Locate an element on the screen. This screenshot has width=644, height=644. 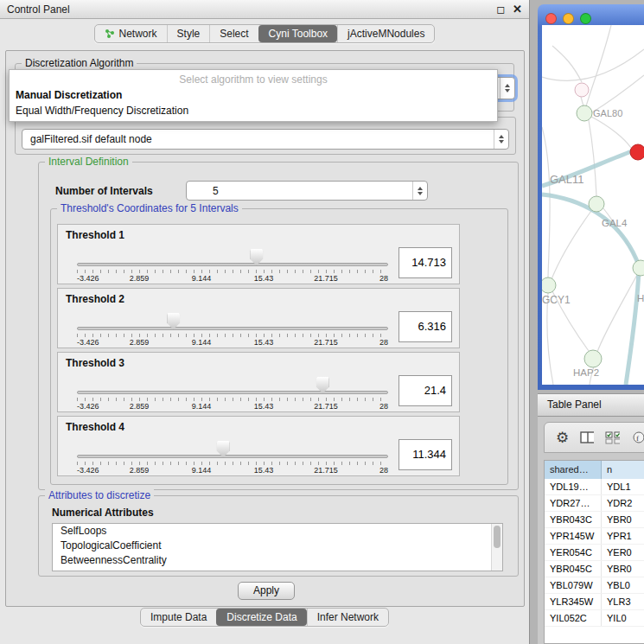
table-row: YBR045CYBR0 is located at coordinates (595, 569).